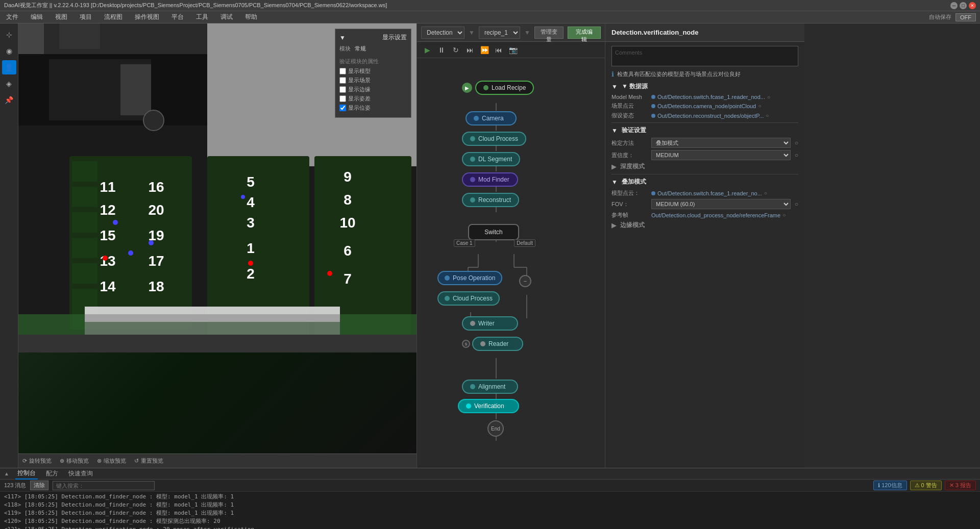 This screenshot has height=529, width=980. Describe the element at coordinates (427, 50) in the screenshot. I see `play-btn: ▶` at that location.